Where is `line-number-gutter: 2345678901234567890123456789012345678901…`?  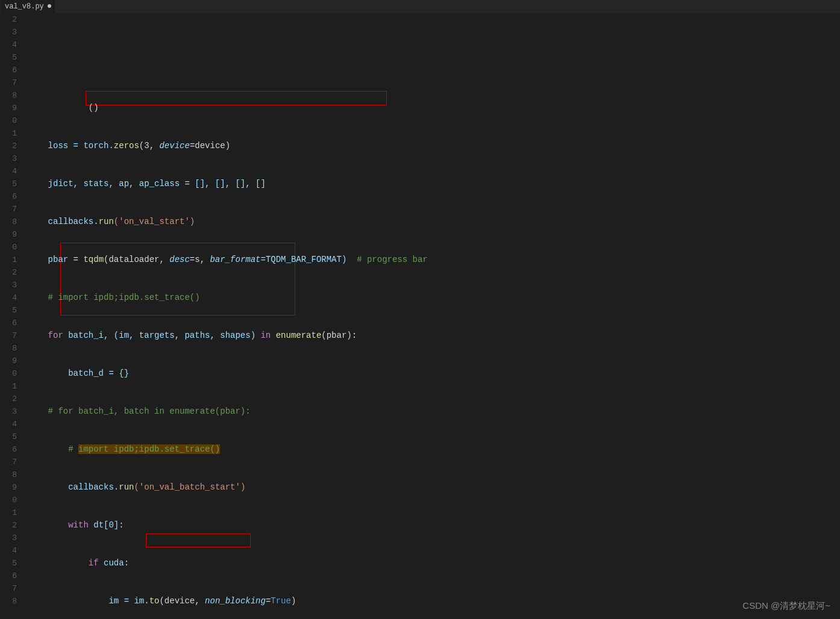
line-number-gutter: 2345678901234567890123456789012345678901… is located at coordinates (14, 316).